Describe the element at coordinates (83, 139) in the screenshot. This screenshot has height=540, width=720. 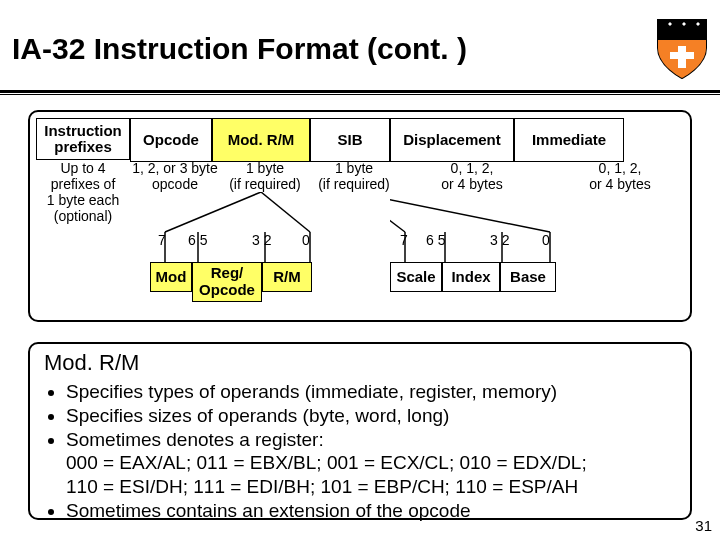
I see `hdr-prefixes: Instruction prefixes` at that location.